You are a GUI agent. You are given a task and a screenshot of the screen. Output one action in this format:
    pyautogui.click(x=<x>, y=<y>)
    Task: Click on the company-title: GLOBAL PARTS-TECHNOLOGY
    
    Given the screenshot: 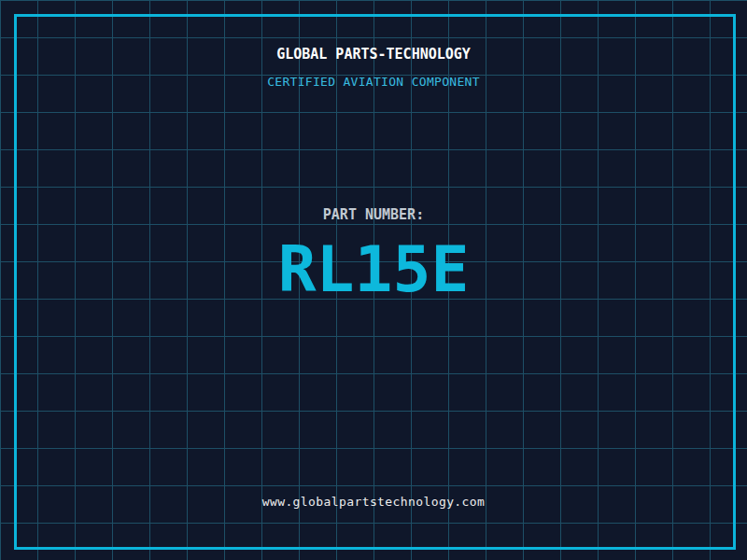 What is the action you would take?
    pyautogui.click(x=374, y=54)
    